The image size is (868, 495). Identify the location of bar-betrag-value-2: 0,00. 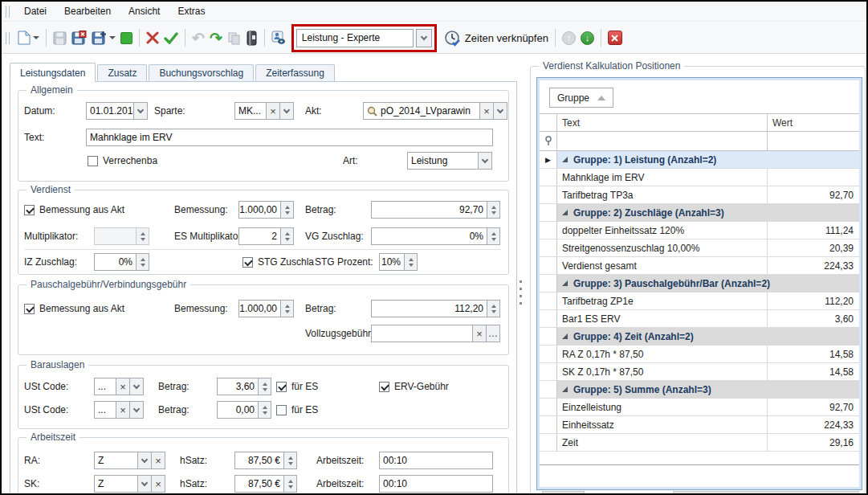
(238, 410).